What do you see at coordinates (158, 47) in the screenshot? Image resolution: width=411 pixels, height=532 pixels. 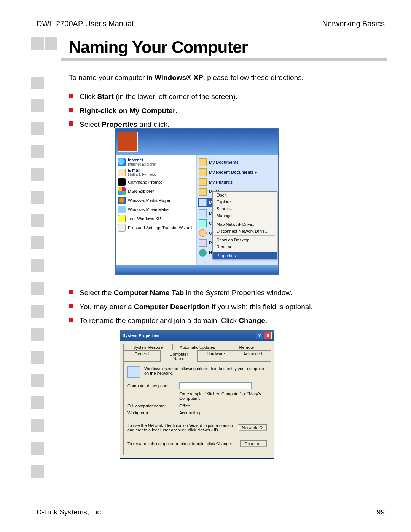 I see `page-title: Naming Your Computer` at bounding box center [158, 47].